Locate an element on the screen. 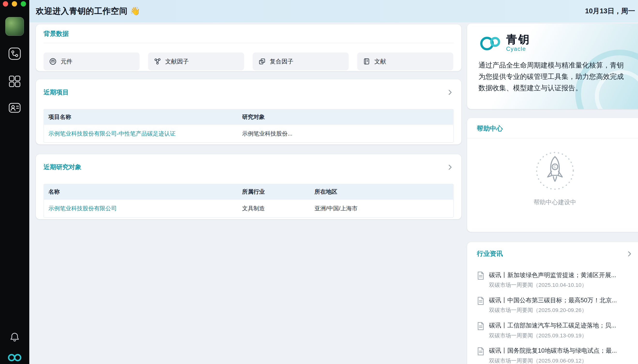 The height and width of the screenshot is (364, 638). grid-icon is located at coordinates (14, 82).